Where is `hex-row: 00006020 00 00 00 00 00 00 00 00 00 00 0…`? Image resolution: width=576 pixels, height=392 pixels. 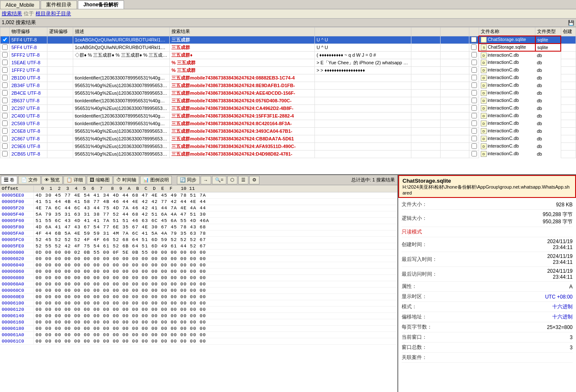 hex-row: 00006020 00 00 00 00 00 00 00 00 00 00 0… is located at coordinates (199, 259).